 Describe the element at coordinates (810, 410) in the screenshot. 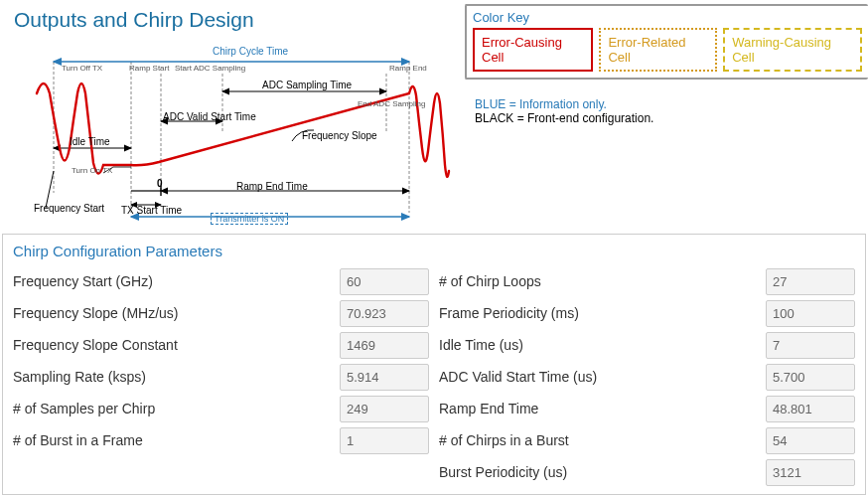

I see `ramp-end-time-input` at that location.